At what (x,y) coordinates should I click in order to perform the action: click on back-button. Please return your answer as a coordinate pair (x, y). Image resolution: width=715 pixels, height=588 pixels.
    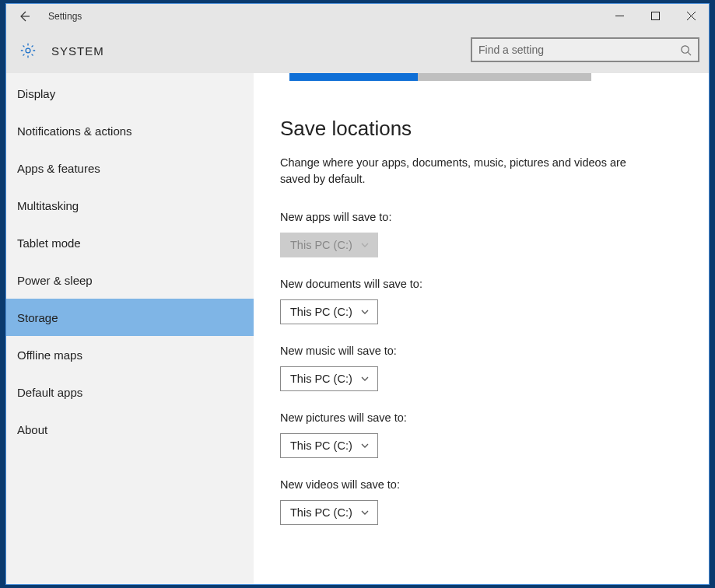
    Looking at the image, I should click on (24, 16).